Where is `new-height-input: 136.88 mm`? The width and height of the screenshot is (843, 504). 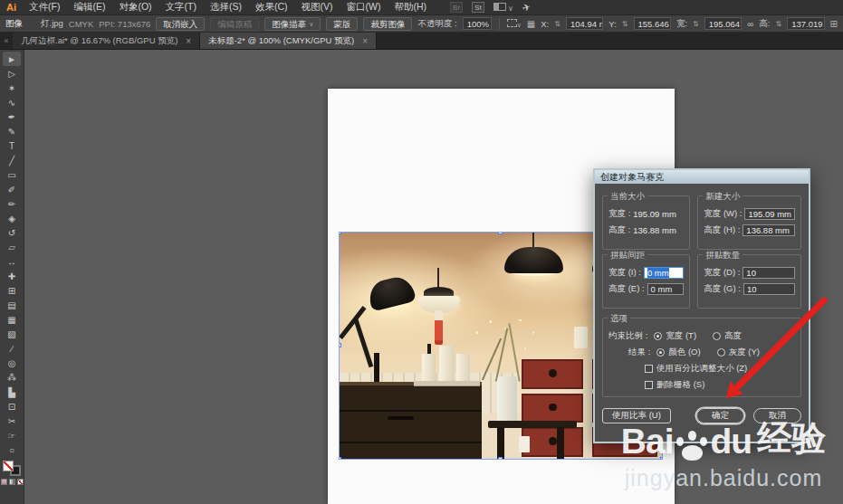
new-height-input: 136.88 mm is located at coordinates (769, 230).